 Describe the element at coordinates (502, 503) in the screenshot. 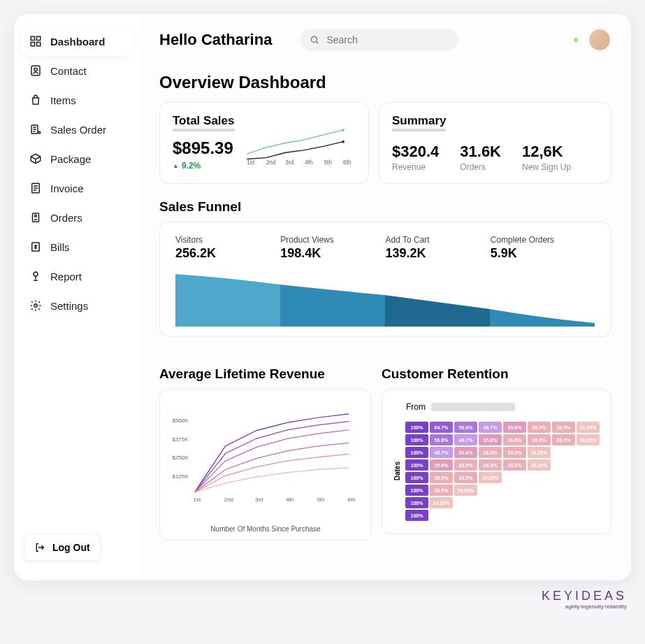

I see `retention-row: 100%19.25%` at that location.